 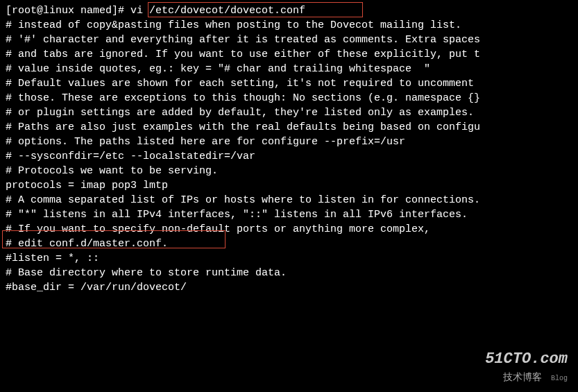 What do you see at coordinates (289, 99) in the screenshot?
I see `terminal-line: # those. These are exceptions to this th…` at bounding box center [289, 99].